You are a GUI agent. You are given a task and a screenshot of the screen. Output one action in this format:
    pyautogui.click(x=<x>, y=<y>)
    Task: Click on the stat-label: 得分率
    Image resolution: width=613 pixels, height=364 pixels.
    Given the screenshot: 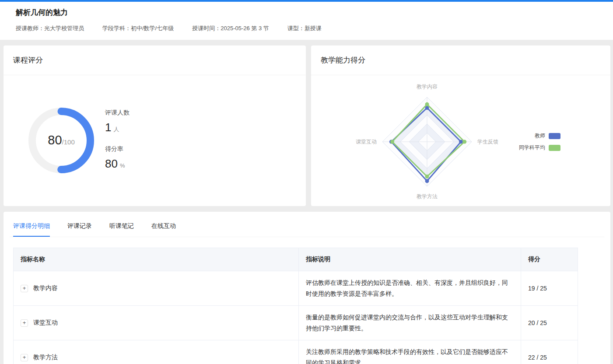 What is the action you would take?
    pyautogui.click(x=117, y=149)
    